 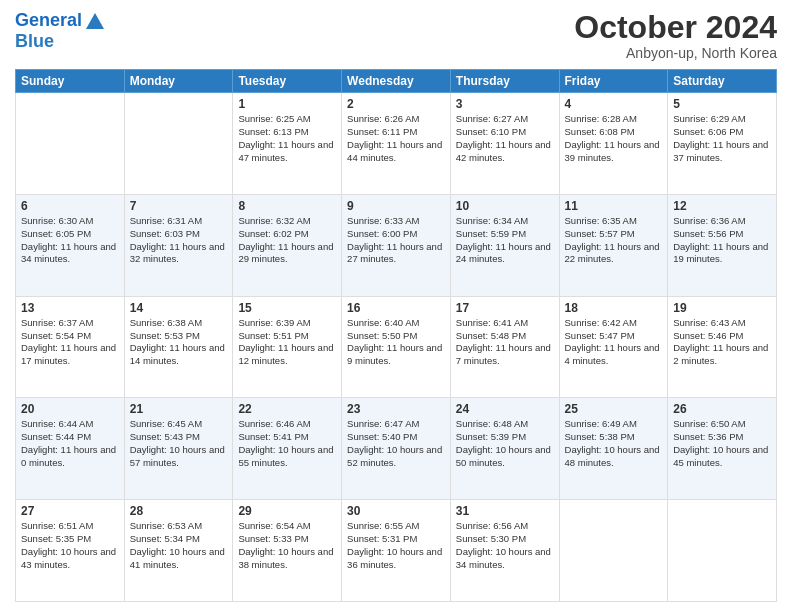 I want to click on calendar-subtitle: Anbyon-up, North Korea, so click(x=676, y=53).